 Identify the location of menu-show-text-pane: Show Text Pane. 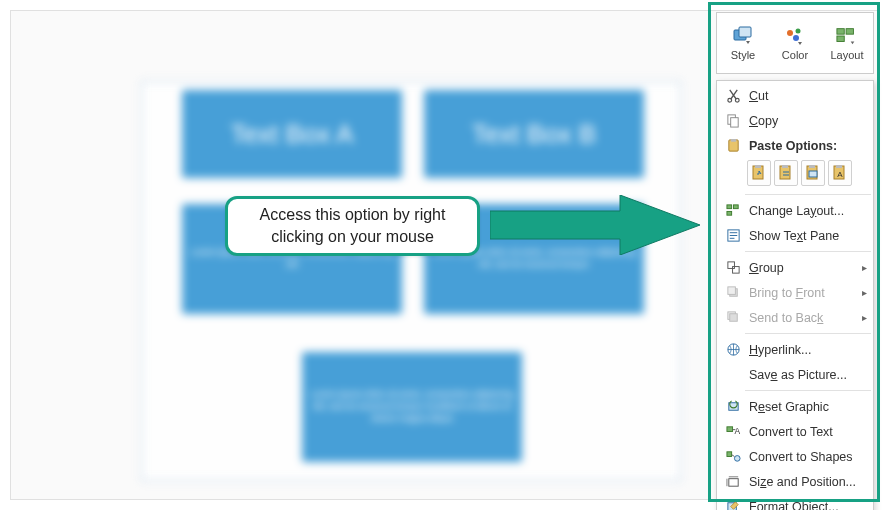
(795, 236).